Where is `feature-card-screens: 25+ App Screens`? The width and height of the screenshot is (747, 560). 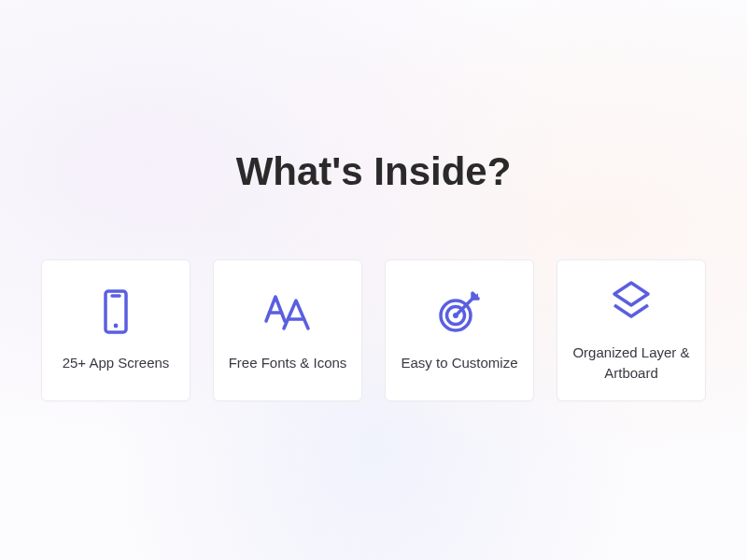 feature-card-screens: 25+ App Screens is located at coordinates (116, 330).